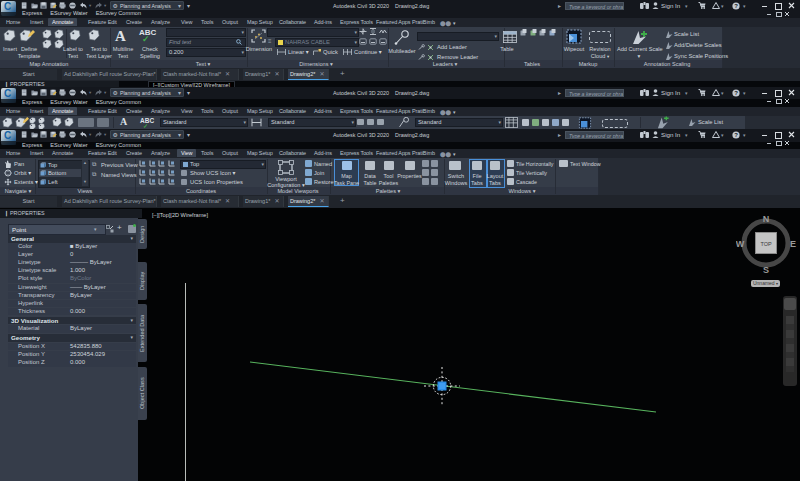 This screenshot has height=481, width=800. What do you see at coordinates (793, 244) in the screenshot?
I see `svg-text: E` at bounding box center [793, 244].